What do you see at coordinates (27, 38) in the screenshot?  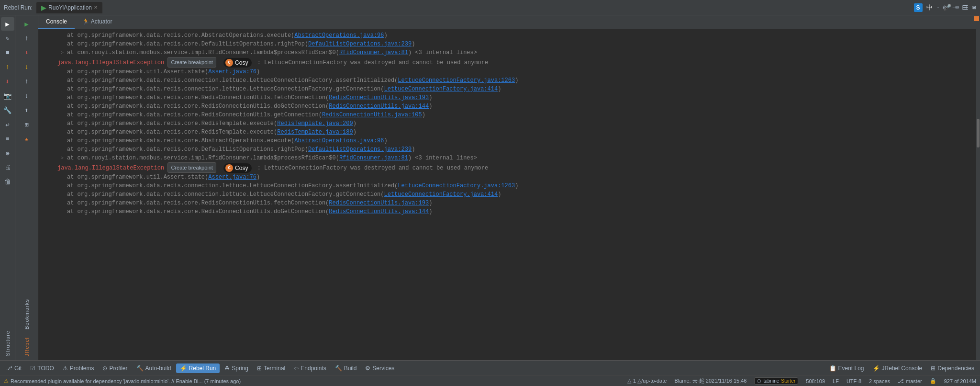 I see `run-btn-up1: ↑` at bounding box center [27, 38].